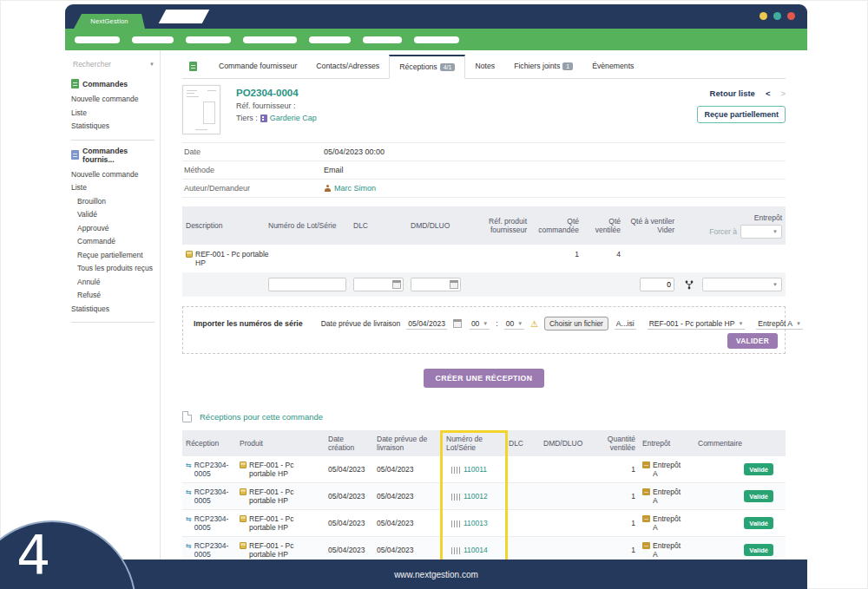 Image resolution: width=868 pixels, height=589 pixels. I want to click on date-prevue-input: 05/04/2023, so click(427, 324).